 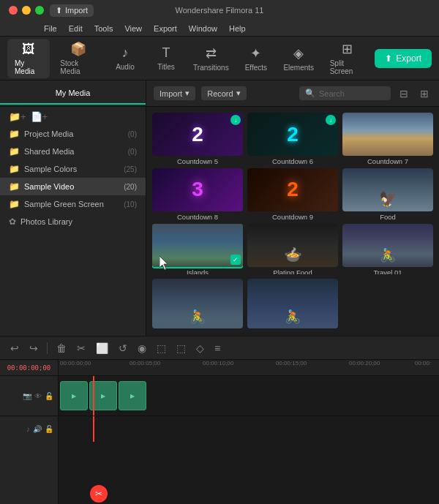 What do you see at coordinates (29, 396) in the screenshot?
I see `video-track-controls: 📷 👁 🔓` at bounding box center [29, 396].